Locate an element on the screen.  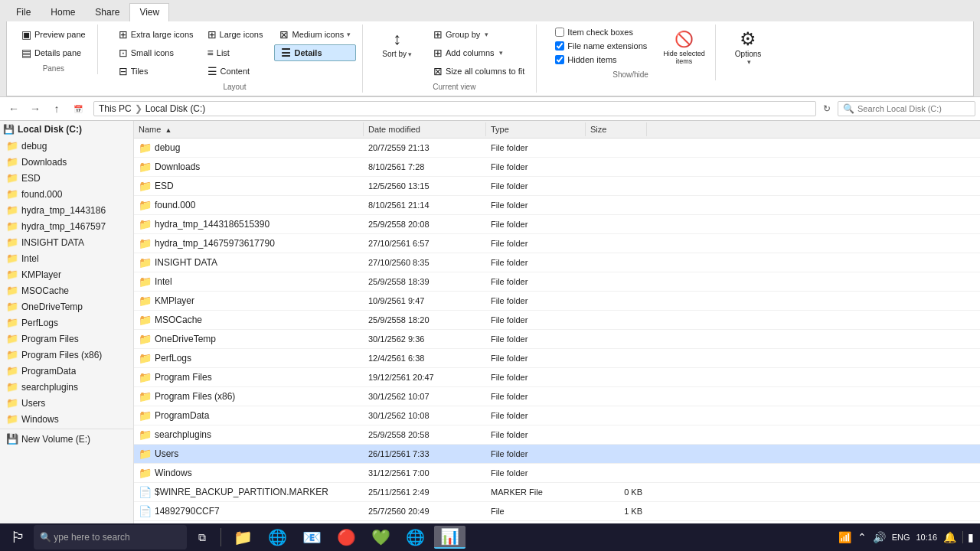
col-date-header: Date modified is located at coordinates (425, 129).